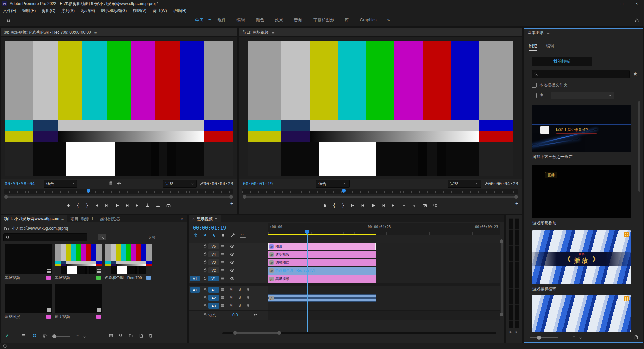 Image resolution: width=644 pixels, height=349 pixels. Describe the element at coordinates (607, 4) in the screenshot. I see `minimize-button: –` at that location.